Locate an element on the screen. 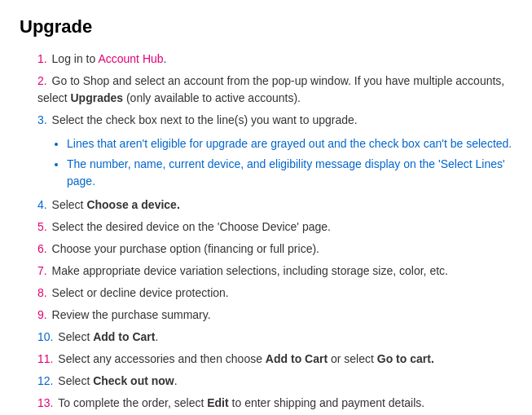 Image resolution: width=532 pixels, height=415 pixels. account-hub-link: Account Hub is located at coordinates (130, 59).